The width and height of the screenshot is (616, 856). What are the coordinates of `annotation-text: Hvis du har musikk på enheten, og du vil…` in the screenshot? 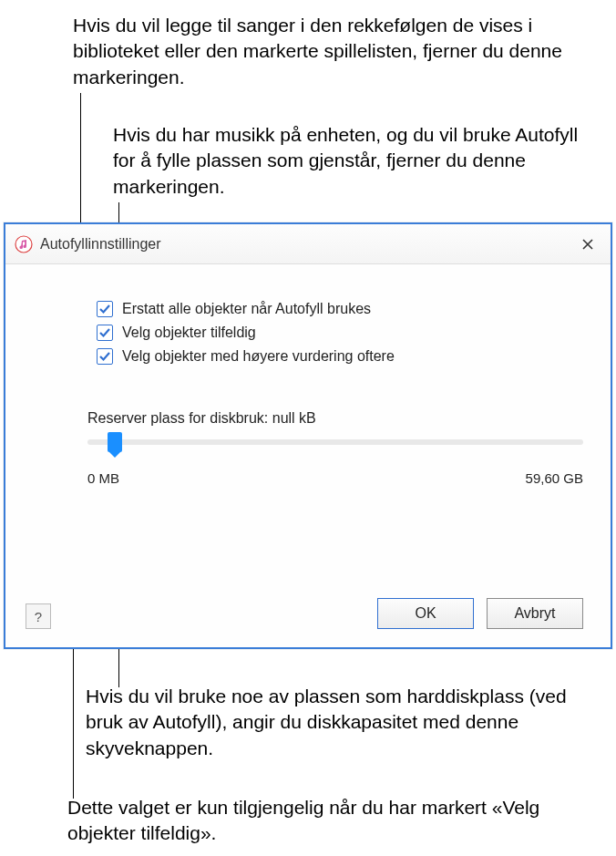 It's located at (359, 160).